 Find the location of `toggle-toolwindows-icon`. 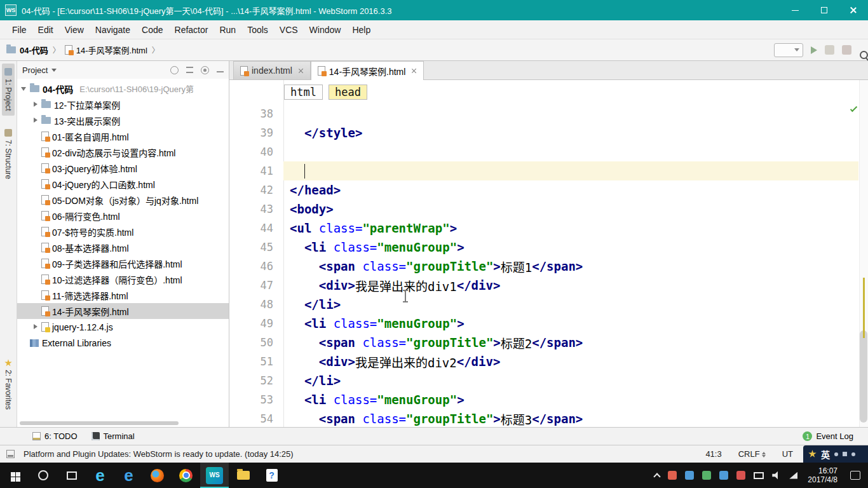

toggle-toolwindows-icon is located at coordinates (10, 454).